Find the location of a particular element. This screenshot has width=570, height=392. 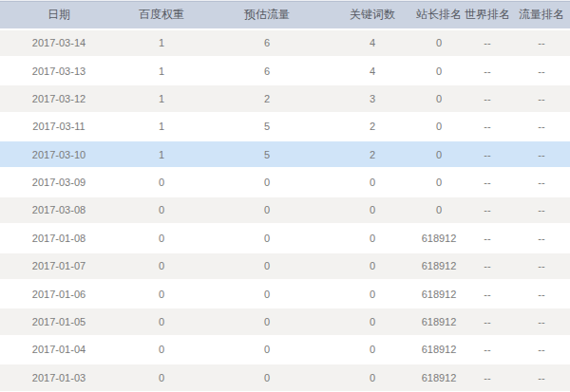

table-row: 2017-01-07000618912---- is located at coordinates (285, 266).